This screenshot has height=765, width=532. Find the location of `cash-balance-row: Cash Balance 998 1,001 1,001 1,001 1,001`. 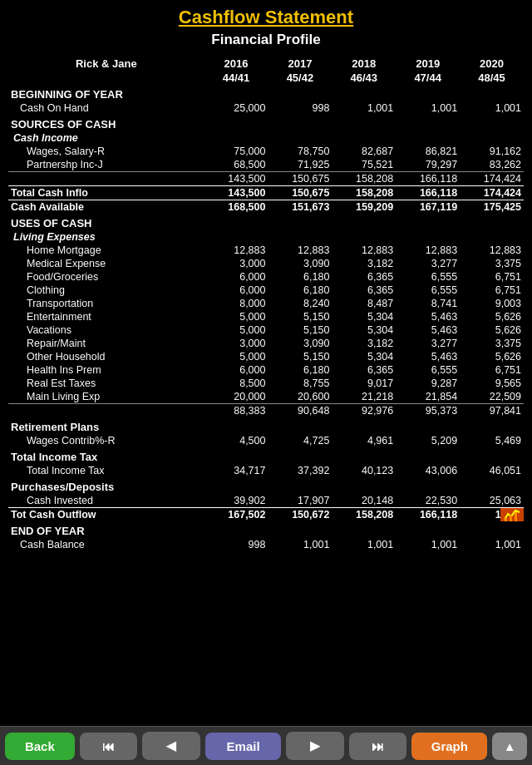

cash-balance-row: Cash Balance 998 1,001 1,001 1,001 1,001 is located at coordinates (266, 545).